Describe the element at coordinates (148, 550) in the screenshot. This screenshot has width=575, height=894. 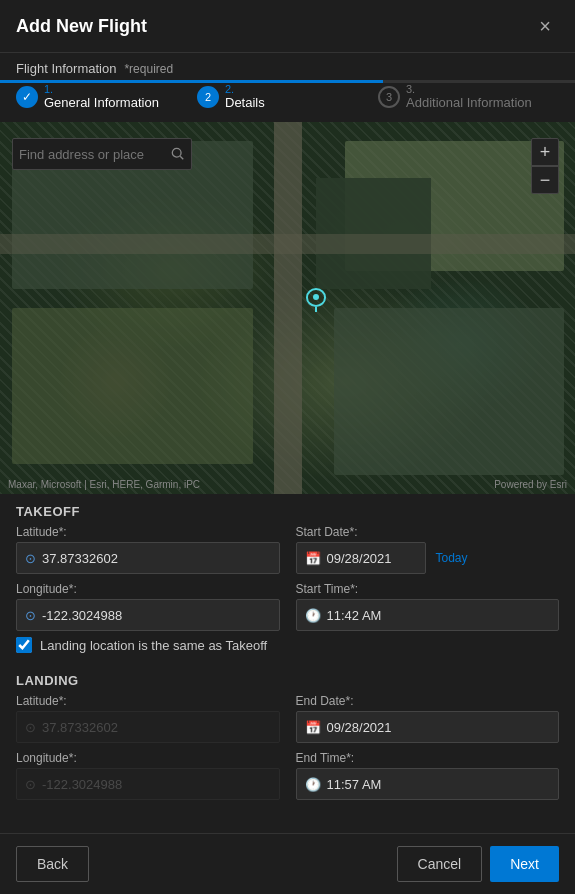
I see `takeoff-latitude-field: Latitude*: ⊙` at that location.